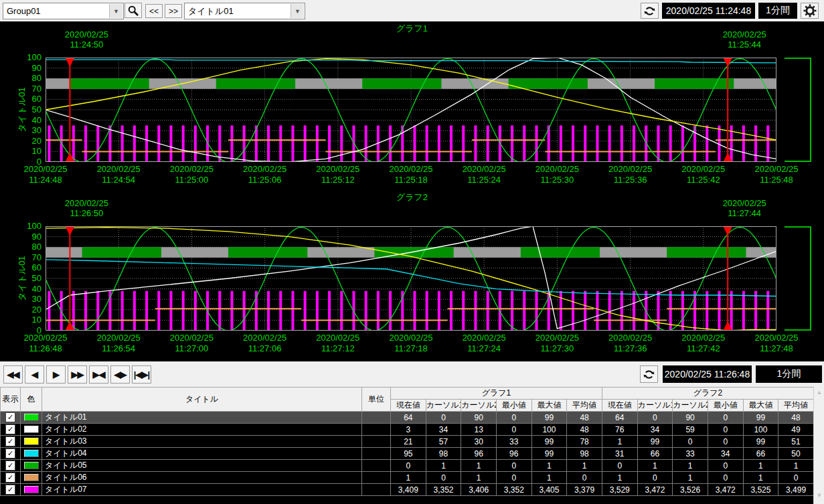  What do you see at coordinates (778, 11) in the screenshot?
I see `time-span-display: 1分間` at bounding box center [778, 11].